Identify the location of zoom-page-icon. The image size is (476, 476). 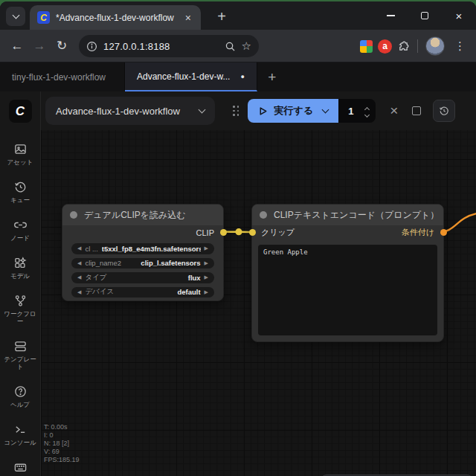
(231, 46).